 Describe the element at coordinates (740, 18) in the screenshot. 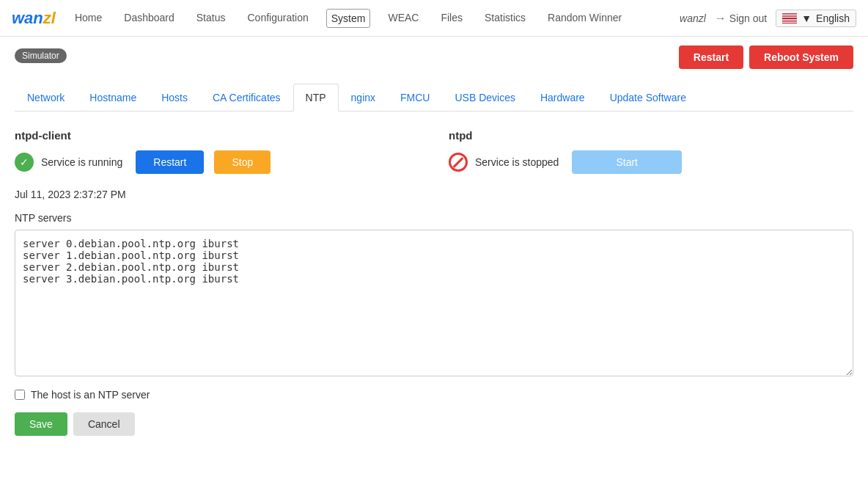

I see `signout-button: → Sign out` at that location.